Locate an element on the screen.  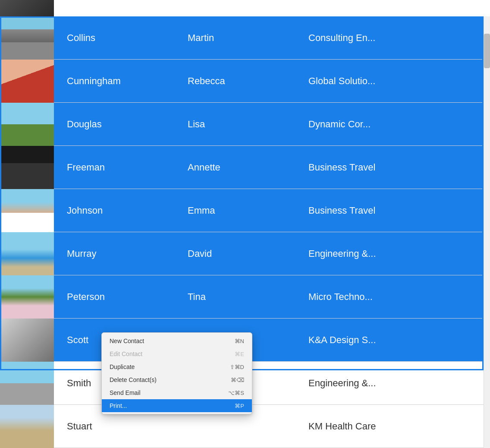
contact-company: Dynamic Cor... is located at coordinates (393, 124).